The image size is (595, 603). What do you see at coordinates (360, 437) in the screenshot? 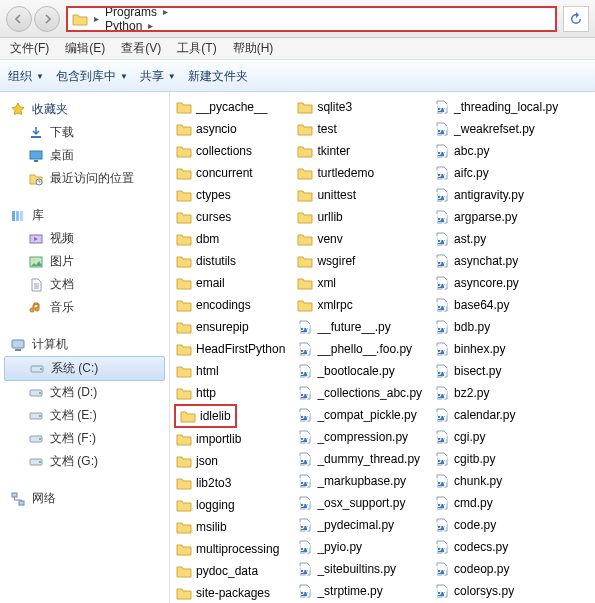
I see `file-item: py_compression.py` at bounding box center [360, 437].